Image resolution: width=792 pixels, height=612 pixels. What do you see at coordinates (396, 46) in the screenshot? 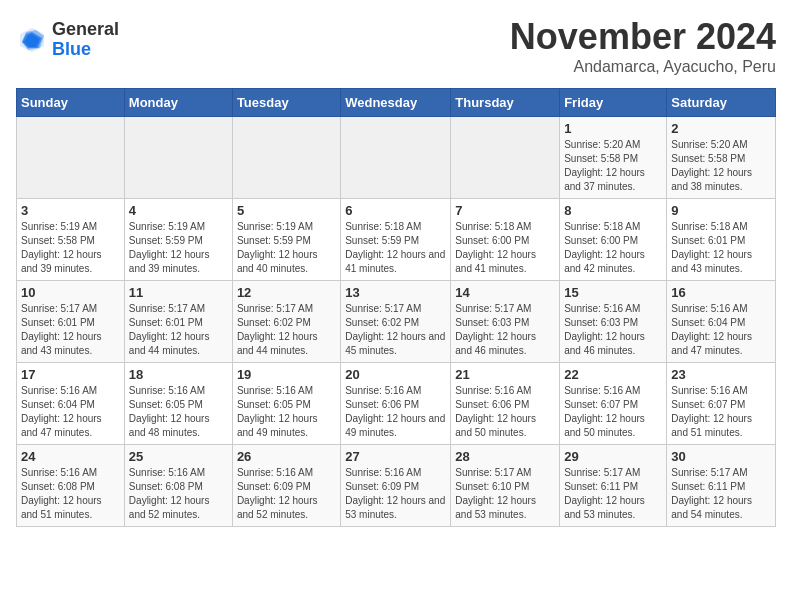
I see `page-header: General Blue November 2024 Andamarca, Ay…` at bounding box center [396, 46].